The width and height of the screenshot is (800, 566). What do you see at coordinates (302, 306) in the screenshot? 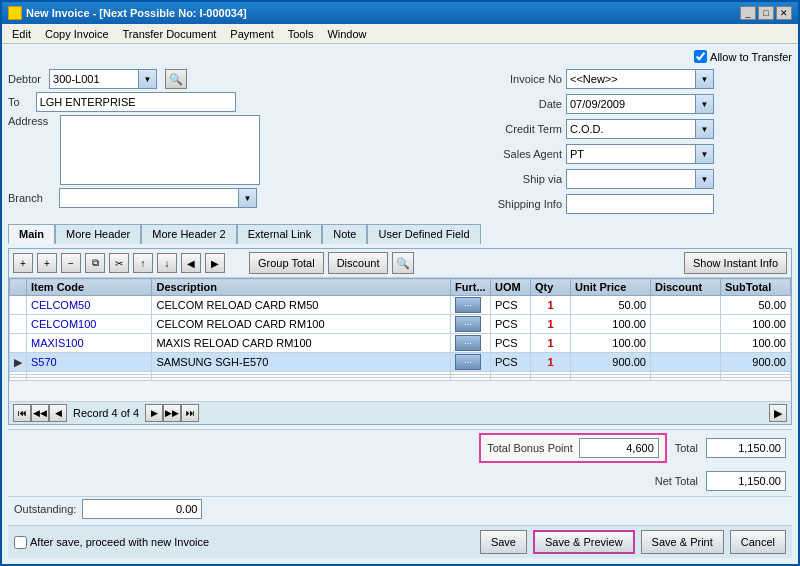
I see `row-description: CELCOM RELOAD CARD RM50` at bounding box center [302, 306].